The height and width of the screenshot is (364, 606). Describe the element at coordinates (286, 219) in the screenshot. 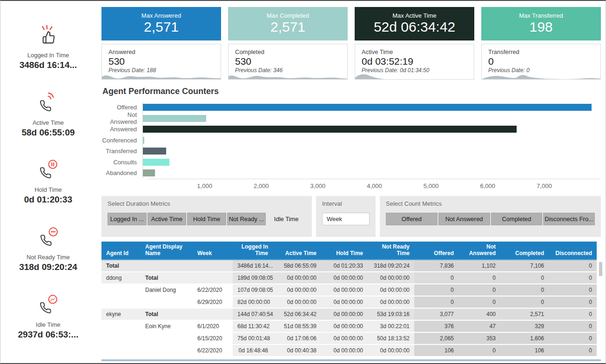

I see `duration-button-idle-time: Idle Time` at that location.